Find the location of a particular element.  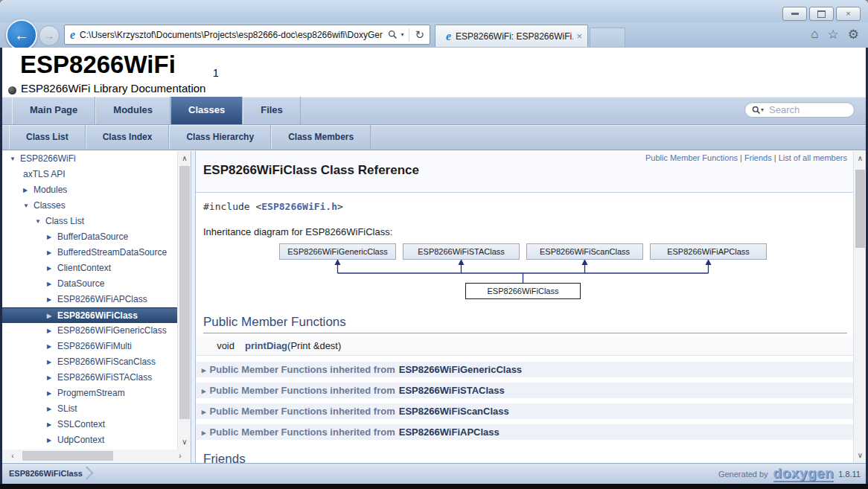

sidebar-item-sslcontext: SSLContext is located at coordinates (89, 424).